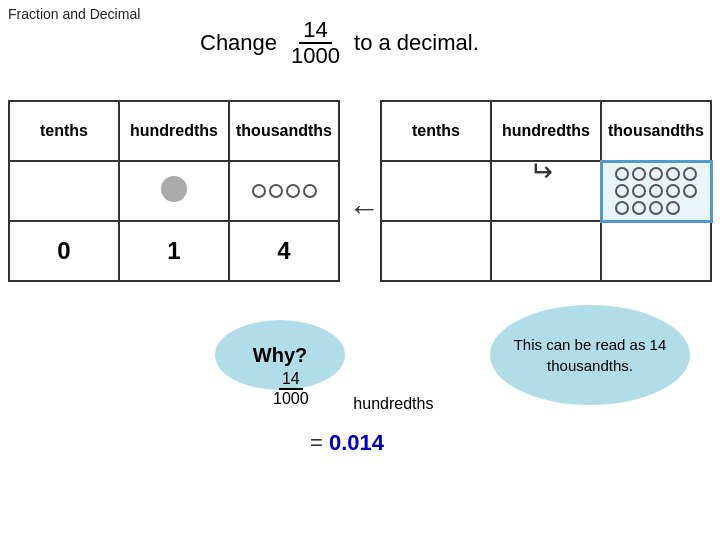 The image size is (720, 540). What do you see at coordinates (174, 131) in the screenshot?
I see `left-header-hundredths: hundredths` at bounding box center [174, 131].